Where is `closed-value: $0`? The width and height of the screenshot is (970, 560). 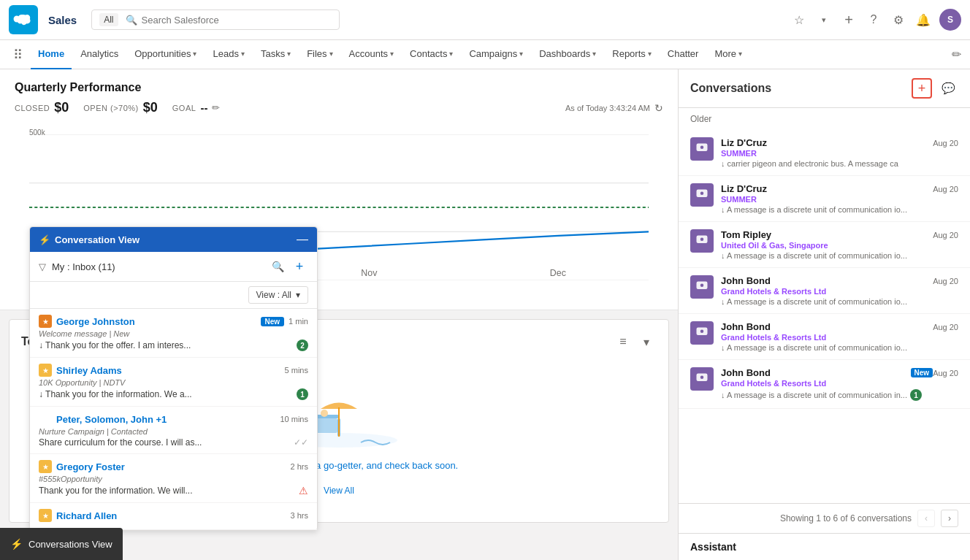
closed-value: $0 is located at coordinates (61, 108).